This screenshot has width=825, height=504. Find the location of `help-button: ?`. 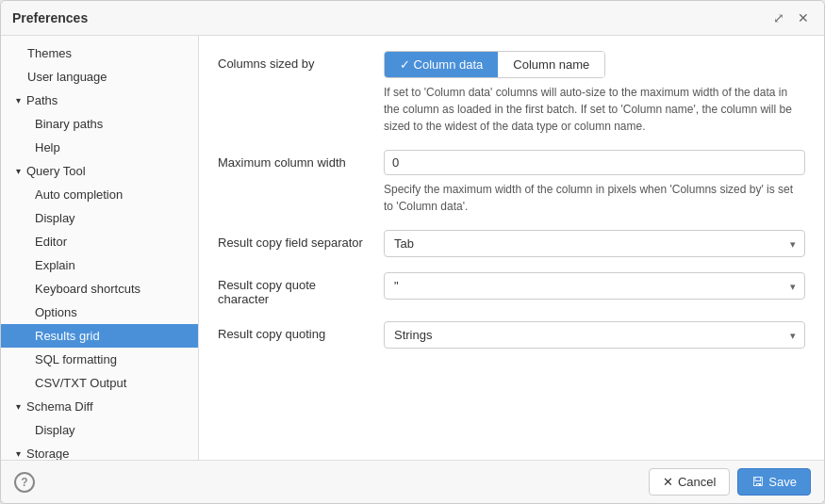

help-button: ? is located at coordinates (25, 482).